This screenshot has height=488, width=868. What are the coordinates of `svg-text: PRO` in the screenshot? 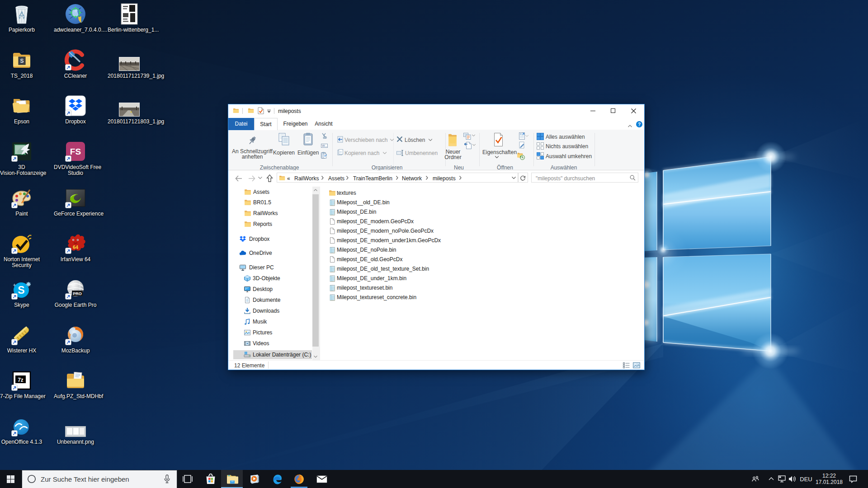 It's located at (77, 294).